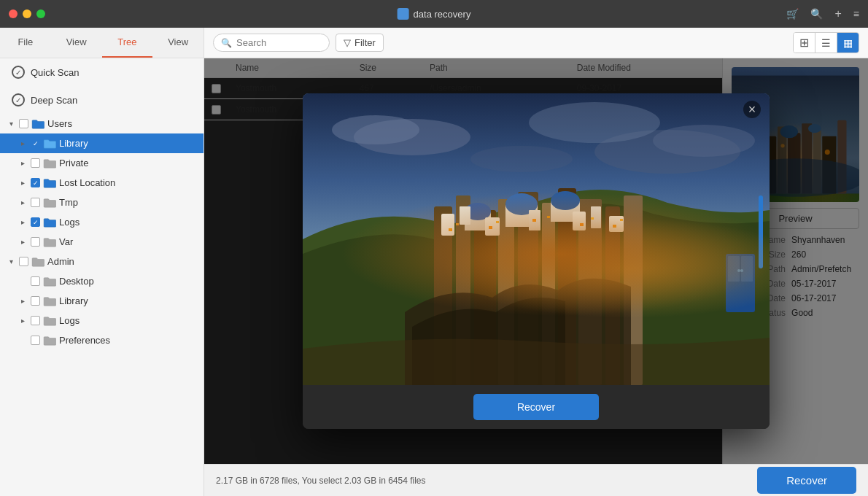 The image size is (868, 496). Describe the element at coordinates (35, 143) in the screenshot. I see `checkbox-library` at that location.